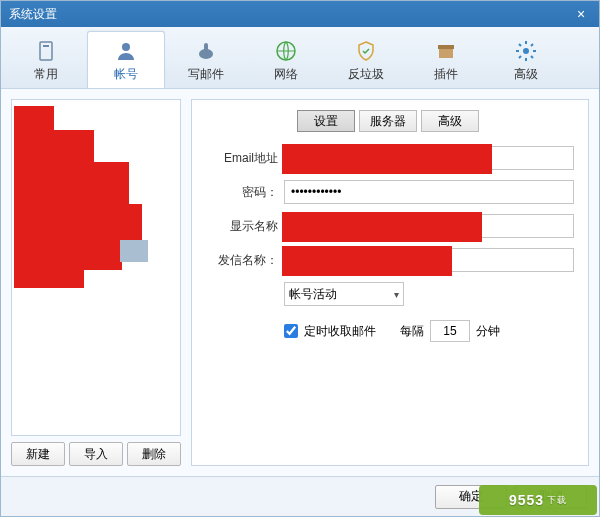 The width and height of the screenshot is (600, 517). Describe the element at coordinates (340, 332) in the screenshot. I see `schedule-label: 定时收取邮件` at that location.